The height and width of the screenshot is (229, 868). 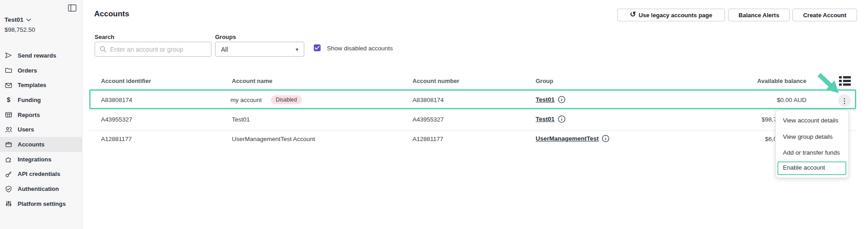 What do you see at coordinates (761, 81) in the screenshot?
I see `col-available-balance: Available balance` at bounding box center [761, 81].